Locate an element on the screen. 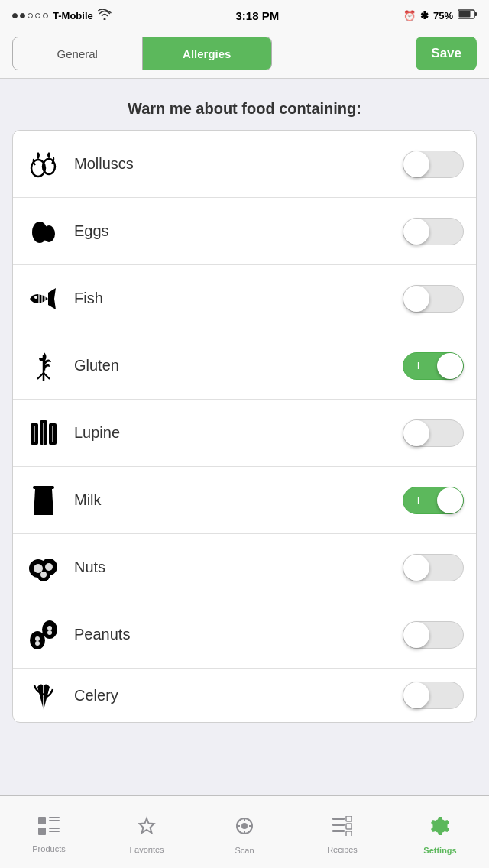 The width and height of the screenshot is (489, 868). status-time: 3:18 PM is located at coordinates (257, 15).